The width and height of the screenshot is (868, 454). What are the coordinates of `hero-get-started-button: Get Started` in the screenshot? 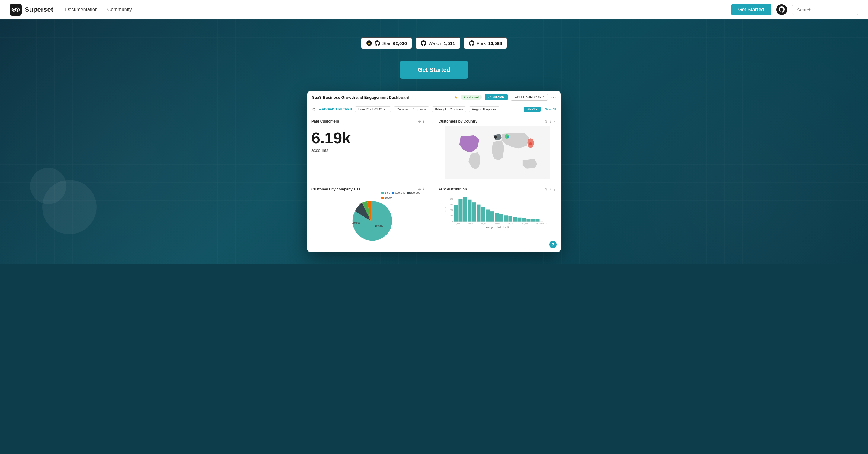 It's located at (434, 70).